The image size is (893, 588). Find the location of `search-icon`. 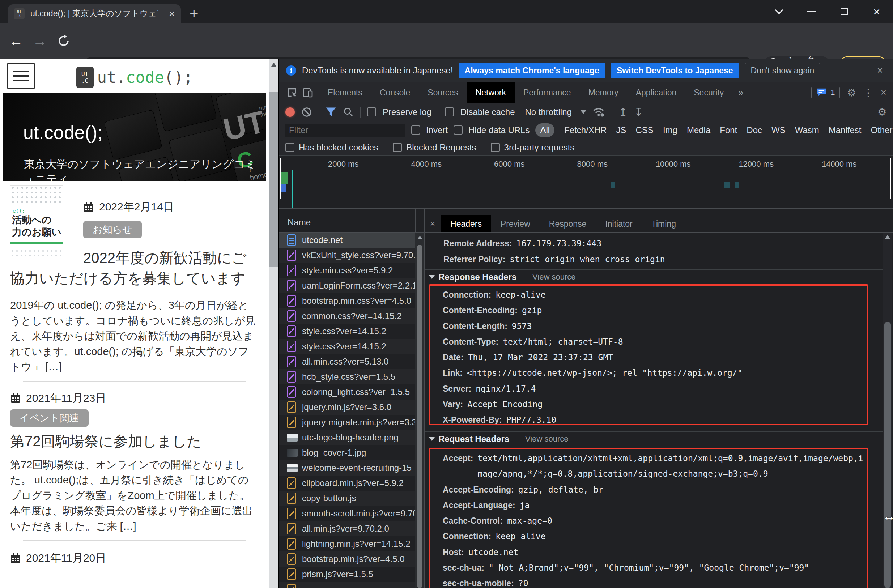

search-icon is located at coordinates (348, 112).